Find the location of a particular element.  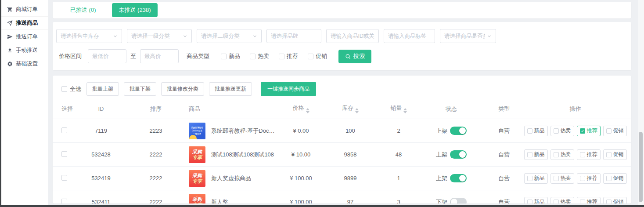

column-header-label: 类型 is located at coordinates (504, 109).